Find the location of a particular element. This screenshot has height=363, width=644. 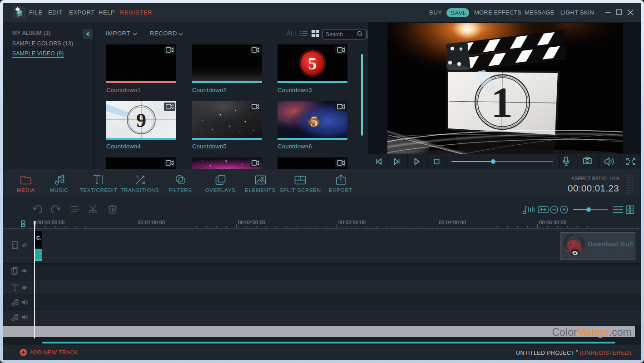

svg-text: 1 is located at coordinates (502, 103).